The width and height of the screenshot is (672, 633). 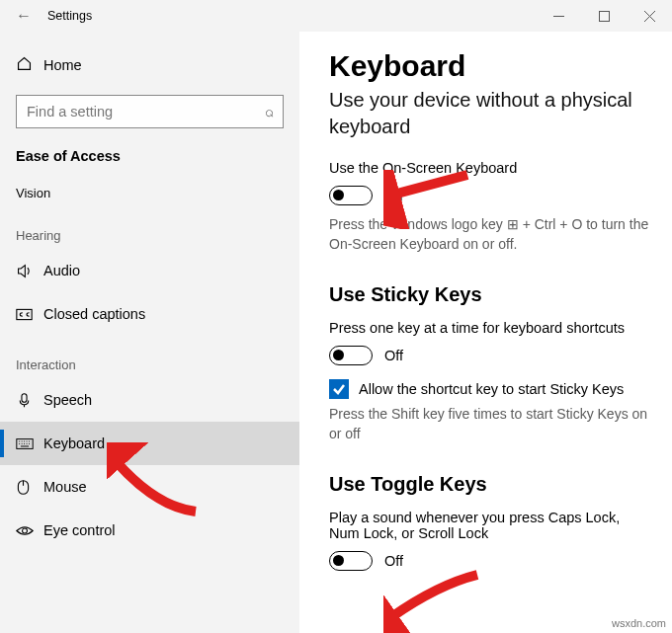 I want to click on sidebar-item-closed-captions: Closed captions, so click(x=150, y=314).